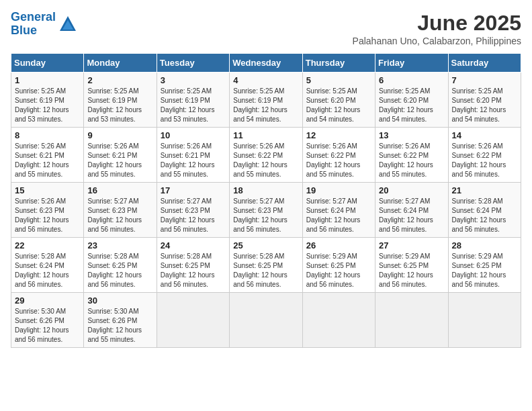  I want to click on calendar-cell: 4Sunrise: 5:25 AM Sunset: 6:19 PM Daylig…, so click(266, 100).